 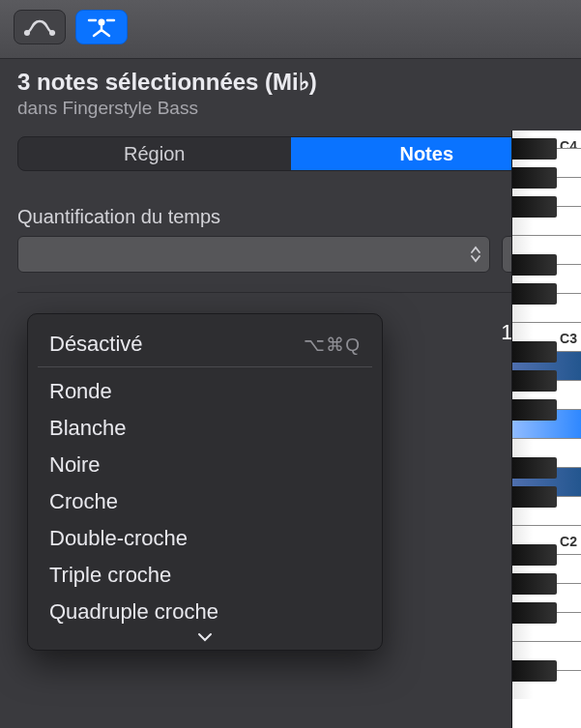 I want to click on menu-separator, so click(x=205, y=367).